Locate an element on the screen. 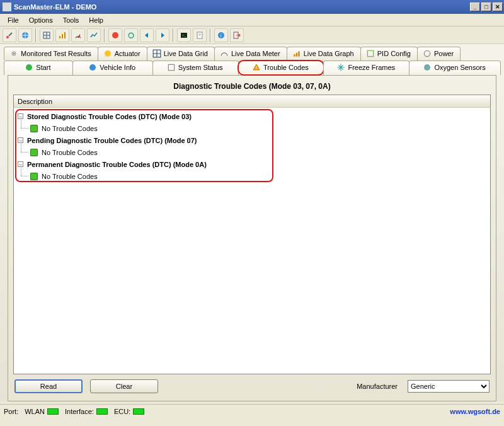  column-header: Description is located at coordinates (252, 101).